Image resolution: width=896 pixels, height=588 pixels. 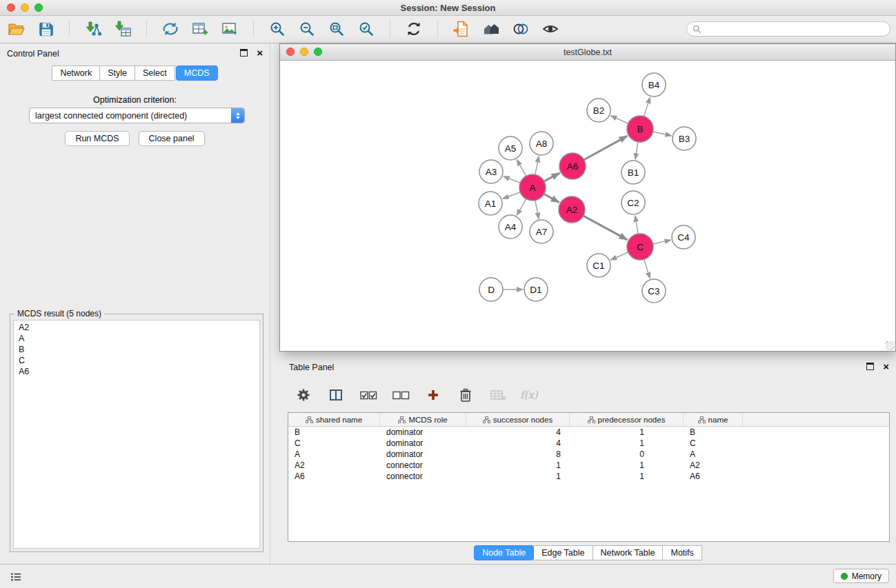 I want to click on zoom-fit-button, so click(x=337, y=29).